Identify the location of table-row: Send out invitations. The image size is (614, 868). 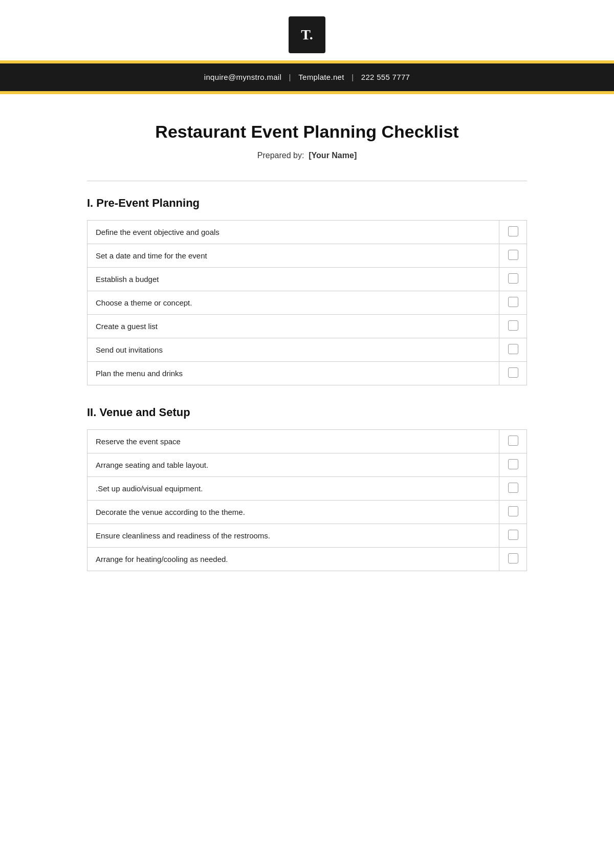
(307, 350).